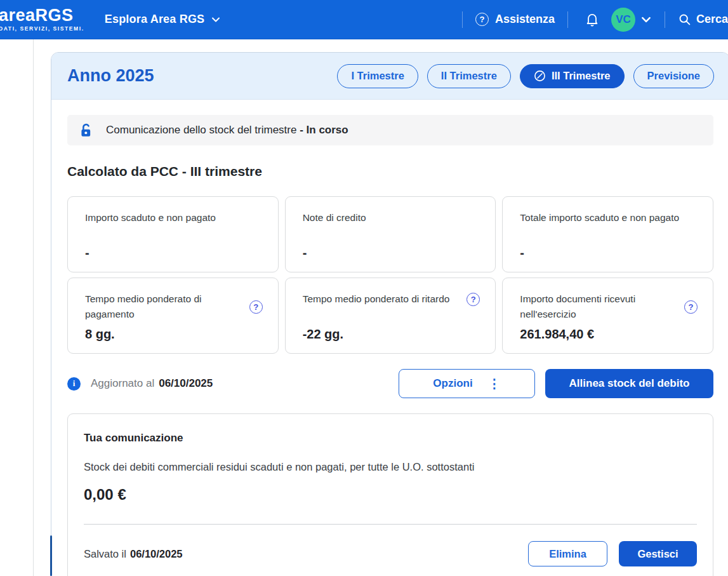 Image resolution: width=728 pixels, height=576 pixels. What do you see at coordinates (392, 218) in the screenshot?
I see `card-label: Note di credito` at bounding box center [392, 218].